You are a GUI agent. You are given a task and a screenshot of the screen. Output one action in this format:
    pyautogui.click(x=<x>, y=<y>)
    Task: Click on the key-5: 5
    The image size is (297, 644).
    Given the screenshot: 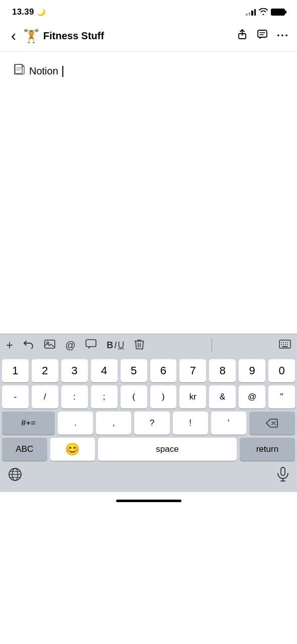 What is the action you would take?
    pyautogui.click(x=134, y=371)
    